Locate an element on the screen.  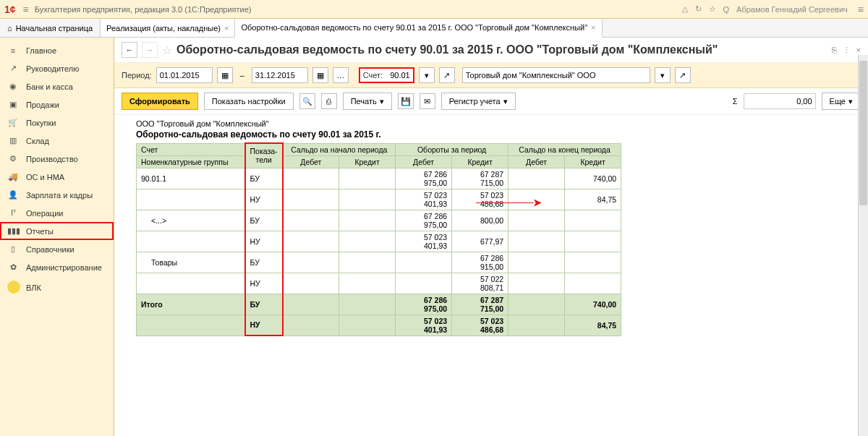
forward-button: → is located at coordinates (150, 50).